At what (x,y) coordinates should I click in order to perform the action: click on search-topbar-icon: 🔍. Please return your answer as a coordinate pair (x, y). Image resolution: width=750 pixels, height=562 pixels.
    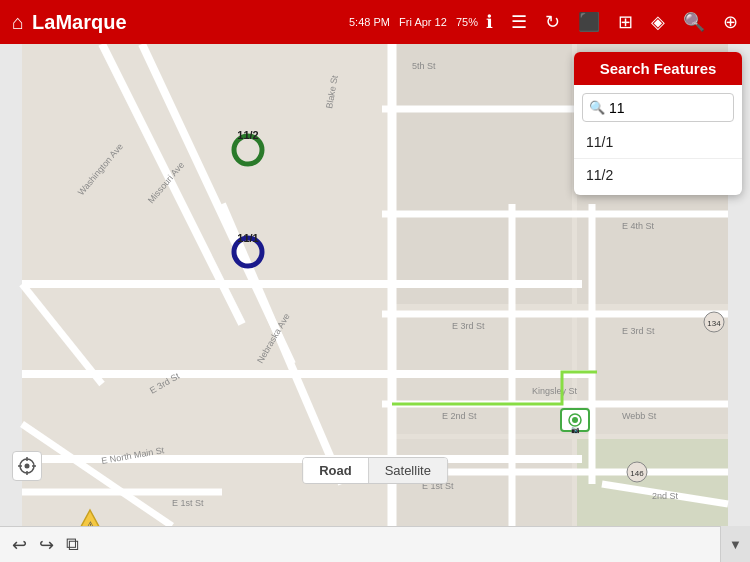
    Looking at the image, I should click on (694, 22).